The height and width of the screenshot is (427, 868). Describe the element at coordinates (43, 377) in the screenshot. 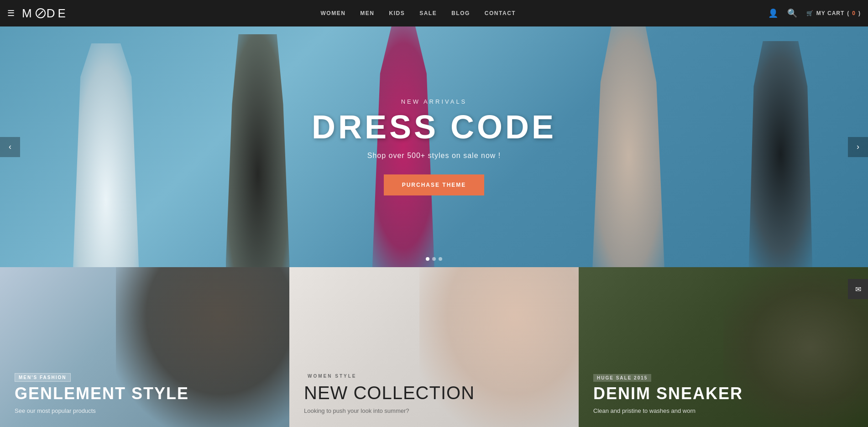

I see `panel-men-tag: MEN'S FASHION` at that location.